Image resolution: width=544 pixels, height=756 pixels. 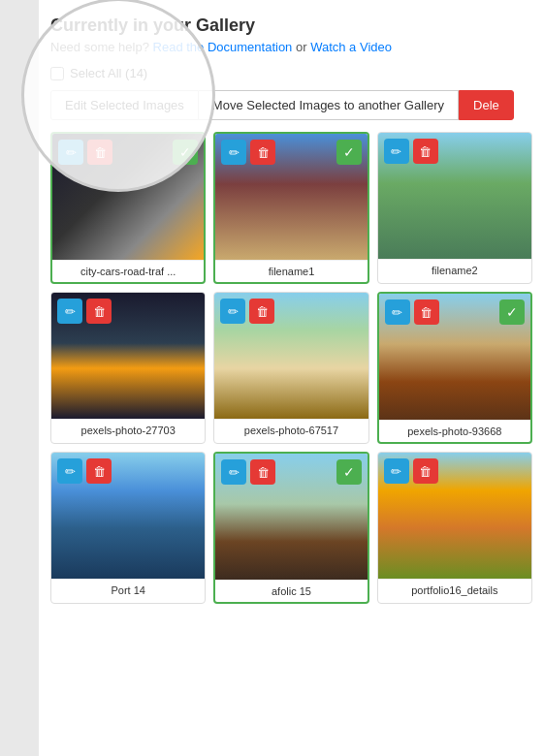 What do you see at coordinates (109, 74) in the screenshot?
I see `select-all-label: Select All (14)` at bounding box center [109, 74].